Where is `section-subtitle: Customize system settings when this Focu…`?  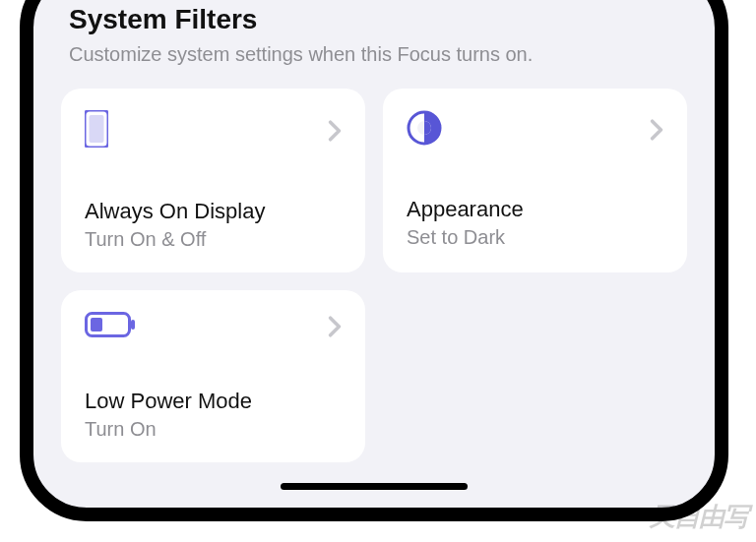
section-subtitle: Customize system settings when this Focu… is located at coordinates (374, 54).